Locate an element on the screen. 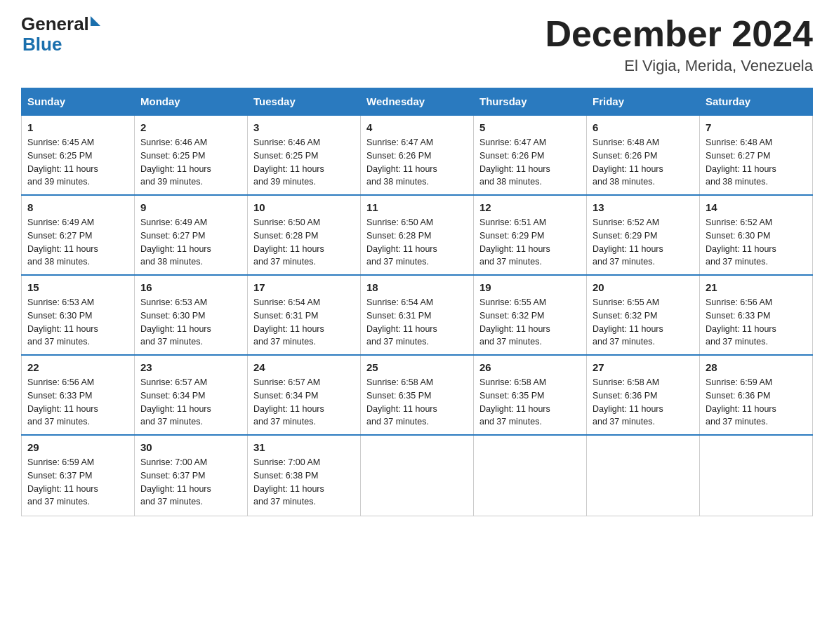 The image size is (834, 644). day-number: 15 is located at coordinates (78, 288).